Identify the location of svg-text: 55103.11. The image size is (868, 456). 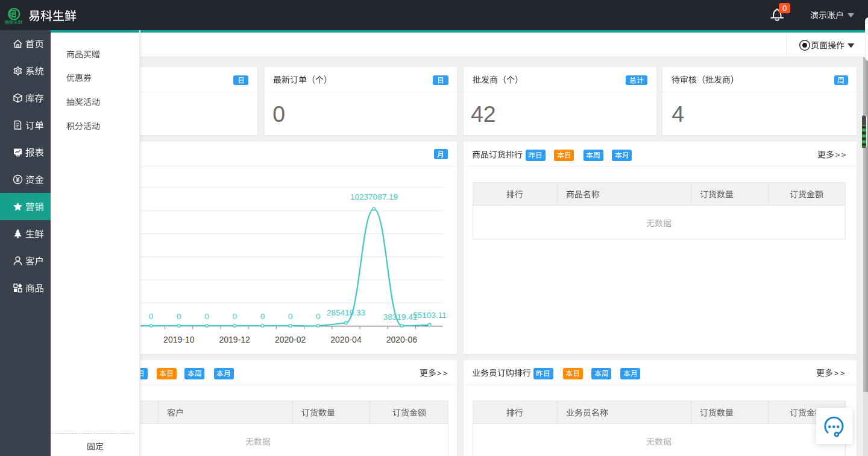
(429, 315).